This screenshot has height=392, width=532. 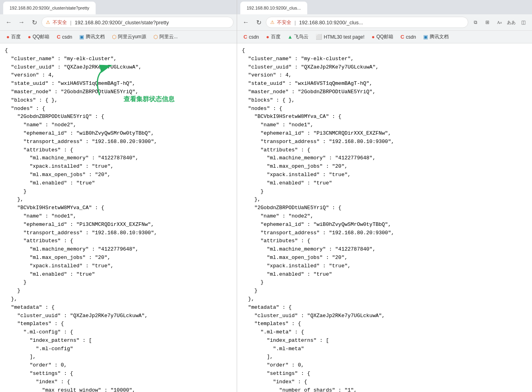 I want to click on right-bookmark-qqmail: ● QQ邮箱, so click(x=383, y=37).